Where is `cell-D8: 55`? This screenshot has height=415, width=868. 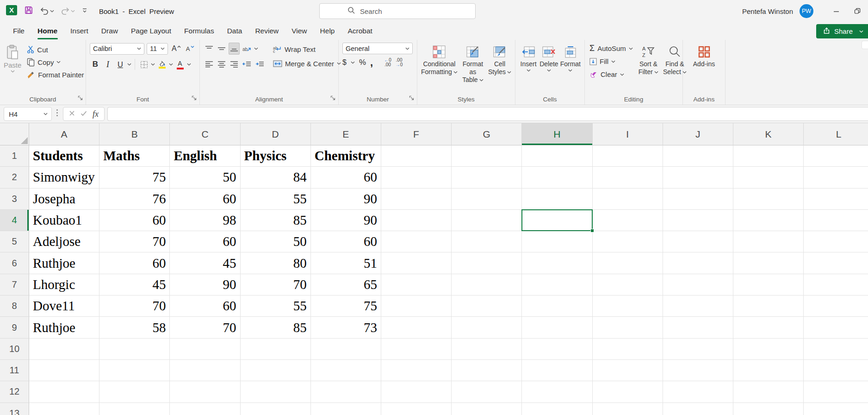
cell-D8: 55 is located at coordinates (276, 306).